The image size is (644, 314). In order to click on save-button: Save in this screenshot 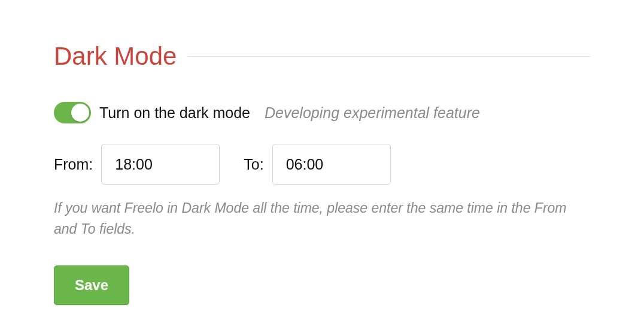, I will do `click(92, 285)`.